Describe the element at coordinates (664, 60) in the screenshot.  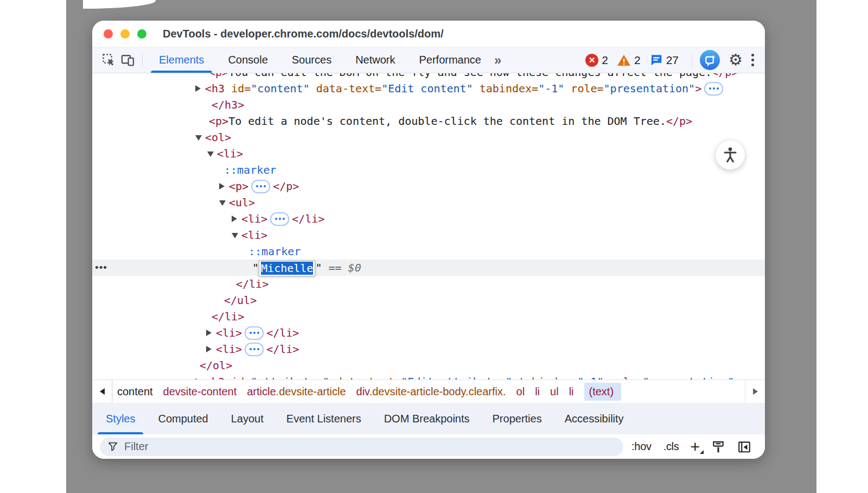
I see `issues-badge: 27` at that location.